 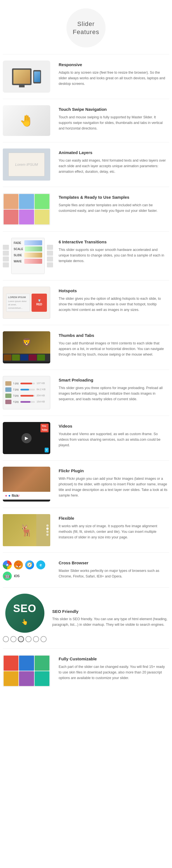 I want to click on feature-touch-title: Touch Swipe Navigation, so click(x=113, y=110).